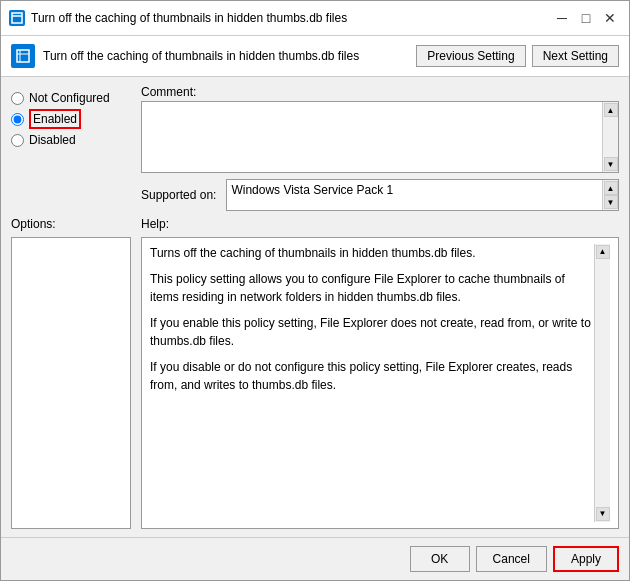 The height and width of the screenshot is (581, 630). What do you see at coordinates (315, 558) in the screenshot?
I see `footer: OK Cancel Apply` at bounding box center [315, 558].